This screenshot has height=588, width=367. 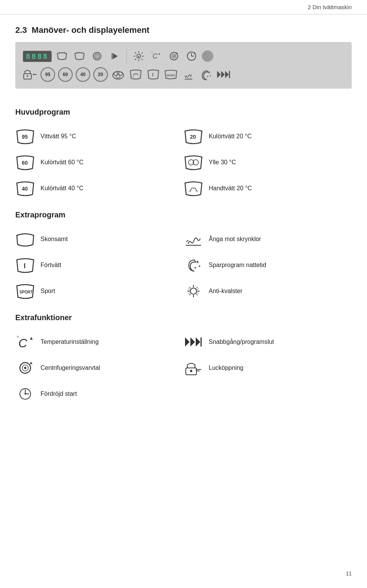 I want to click on prog-label-steam: Ånga mot skrynklor, so click(x=235, y=239).